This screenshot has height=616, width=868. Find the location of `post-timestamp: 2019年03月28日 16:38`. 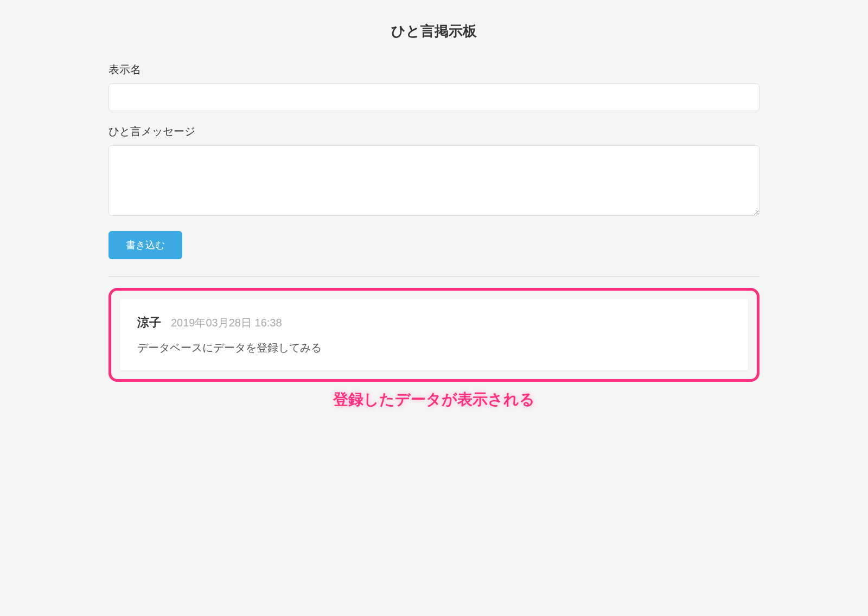

post-timestamp: 2019年03月28日 16:38 is located at coordinates (227, 323).